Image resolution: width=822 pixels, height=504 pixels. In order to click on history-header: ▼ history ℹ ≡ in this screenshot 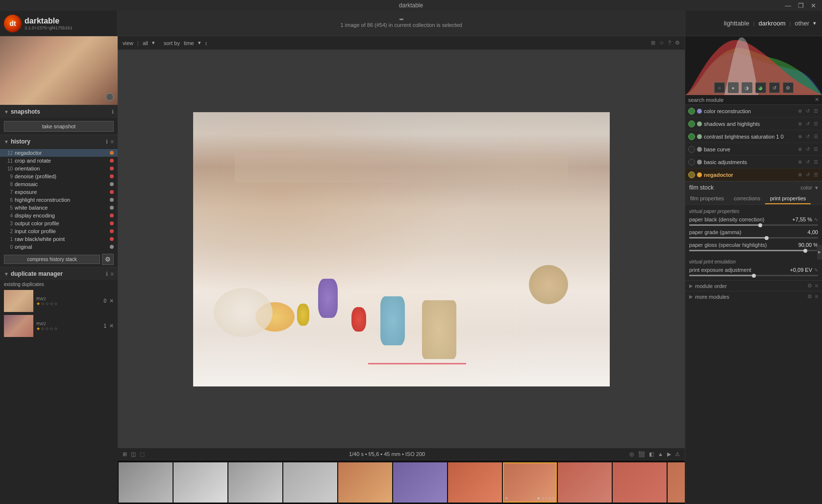, I will do `click(59, 141)`.